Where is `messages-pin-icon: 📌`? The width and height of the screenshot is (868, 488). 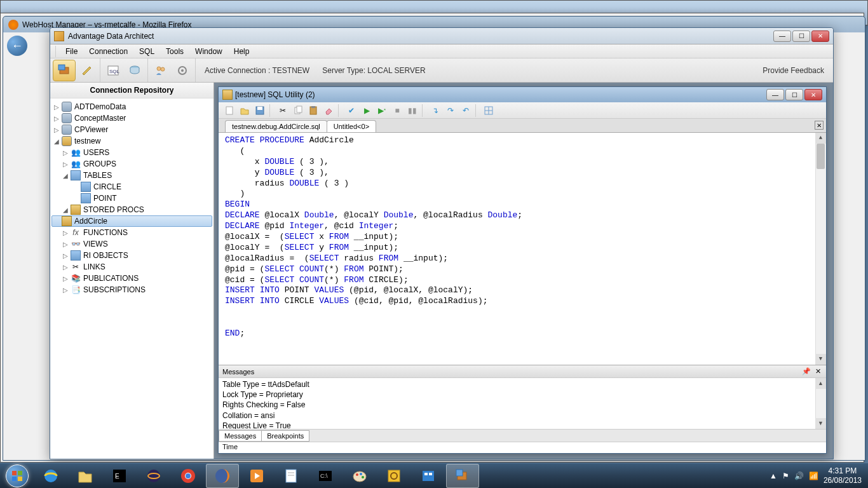 messages-pin-icon: 📌 is located at coordinates (806, 372).